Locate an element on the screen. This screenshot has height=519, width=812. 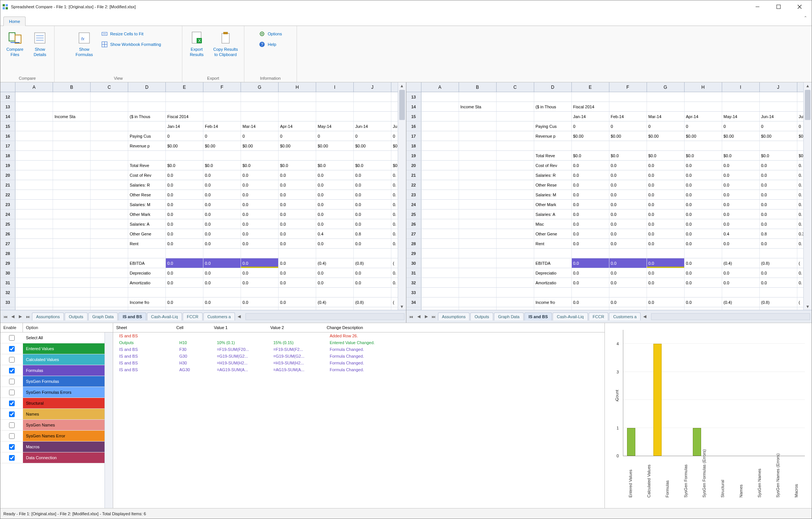
grid-row: 16Paying Cus0000000 is located at coordinates (609, 126).